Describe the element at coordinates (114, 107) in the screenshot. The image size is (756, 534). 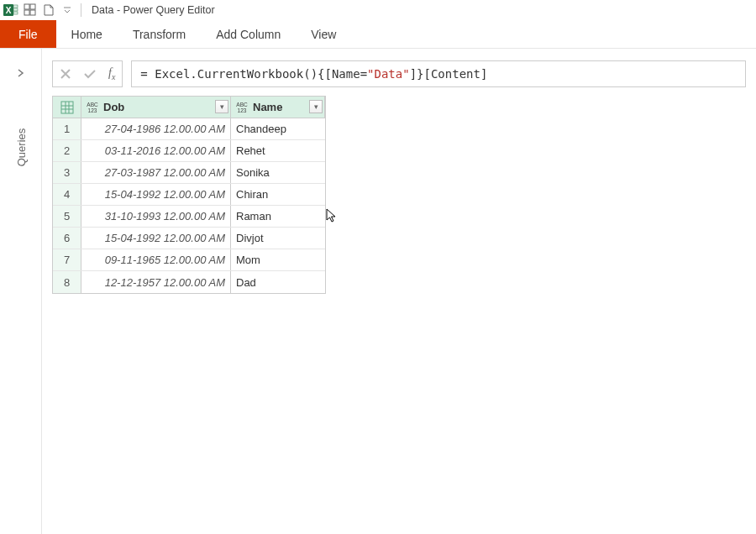
I see `column-name: Dob` at that location.